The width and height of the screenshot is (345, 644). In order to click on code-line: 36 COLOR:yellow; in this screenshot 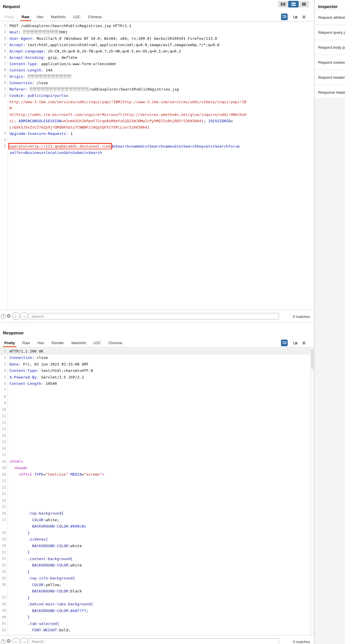, I will do `click(155, 585)`.